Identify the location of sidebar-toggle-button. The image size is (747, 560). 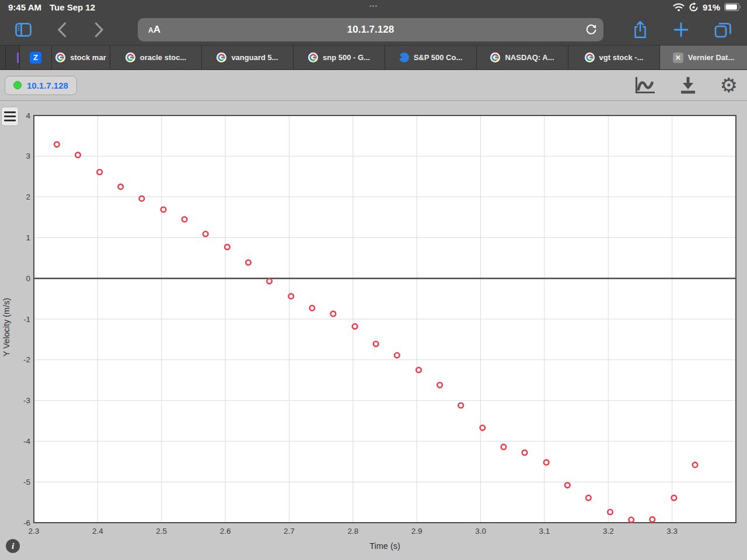
(23, 30).